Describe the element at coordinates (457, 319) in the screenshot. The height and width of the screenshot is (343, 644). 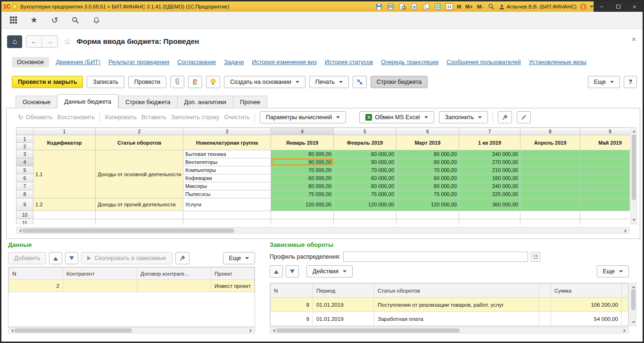
I see `dependent-cell-article: Заработная плата` at that location.